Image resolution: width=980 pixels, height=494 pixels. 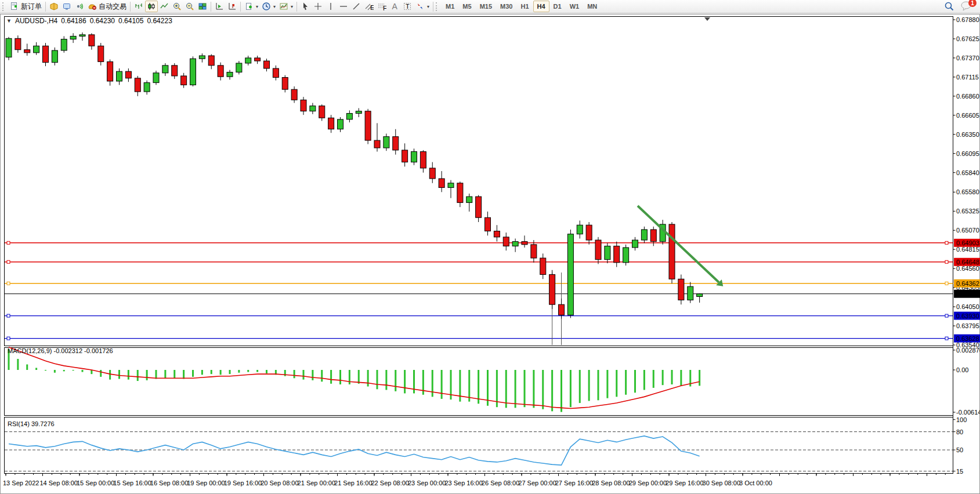 I want to click on signals-button, so click(x=79, y=6).